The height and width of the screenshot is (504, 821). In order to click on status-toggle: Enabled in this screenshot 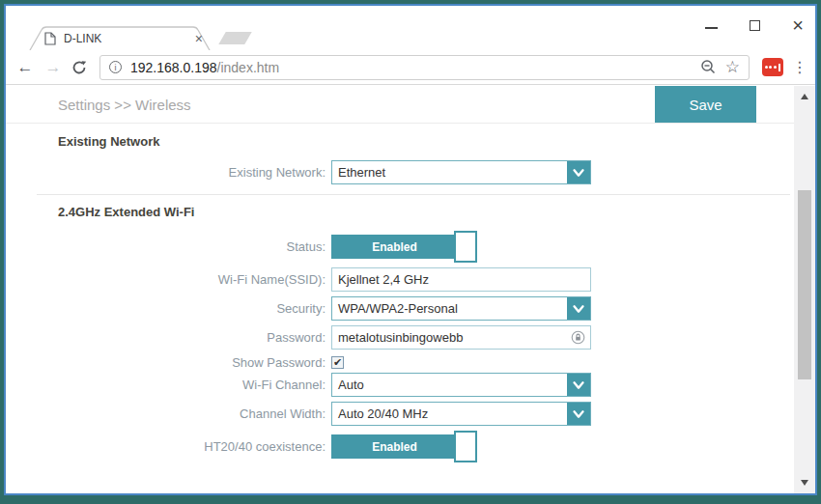, I will do `click(404, 247)`.